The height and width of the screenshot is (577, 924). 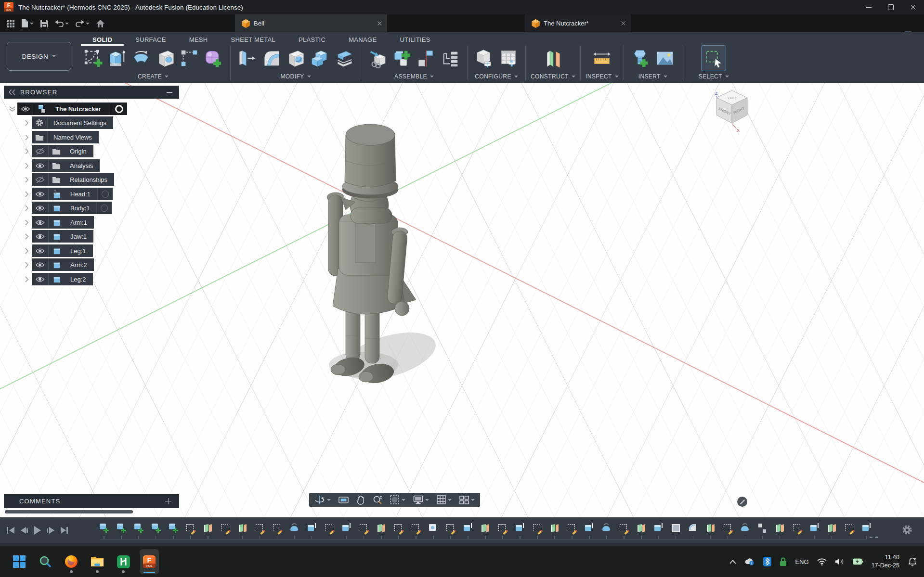 What do you see at coordinates (602, 77) in the screenshot?
I see `group-label-inspect: INSPECT` at bounding box center [602, 77].